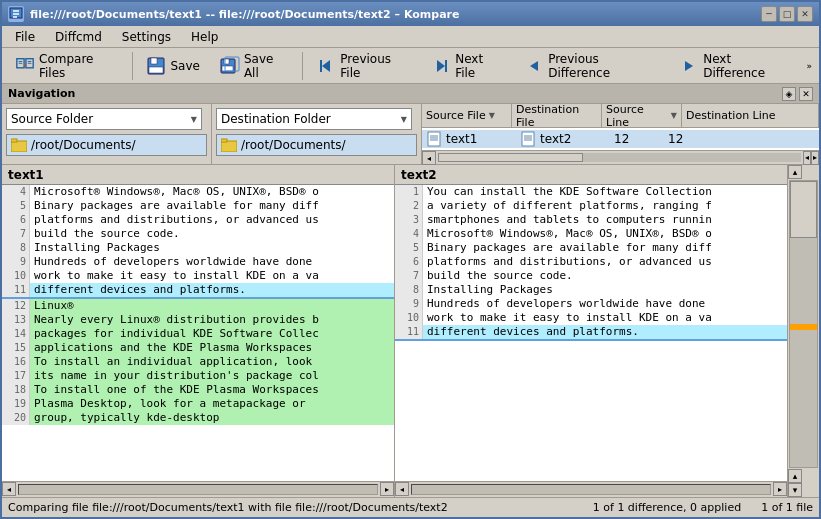  What do you see at coordinates (198, 418) in the screenshot?
I see `left-diff-line: 20group, typically kde-desktop` at bounding box center [198, 418].